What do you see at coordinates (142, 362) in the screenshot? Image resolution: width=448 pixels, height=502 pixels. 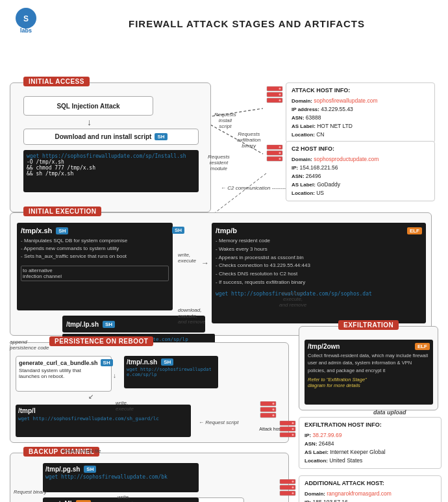 I see `tmp-n-sh-title: /tmp/.n.sh` at bounding box center [142, 362].